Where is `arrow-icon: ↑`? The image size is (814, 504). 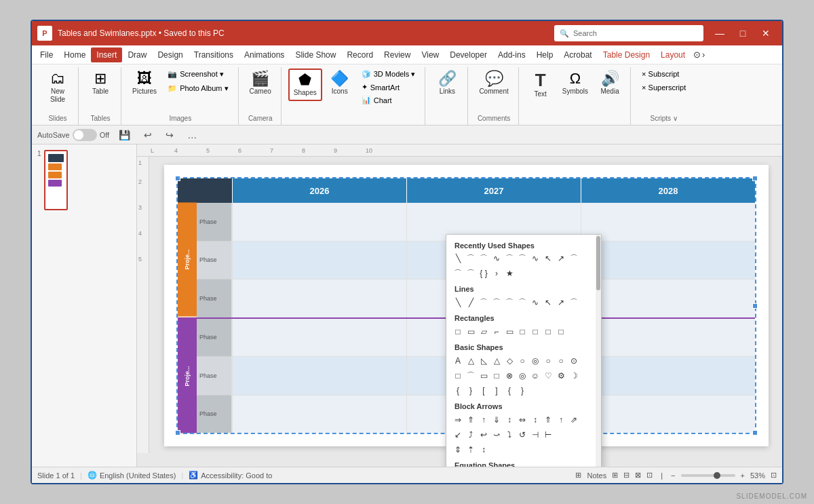 arrow-icon: ↑ is located at coordinates (561, 420).